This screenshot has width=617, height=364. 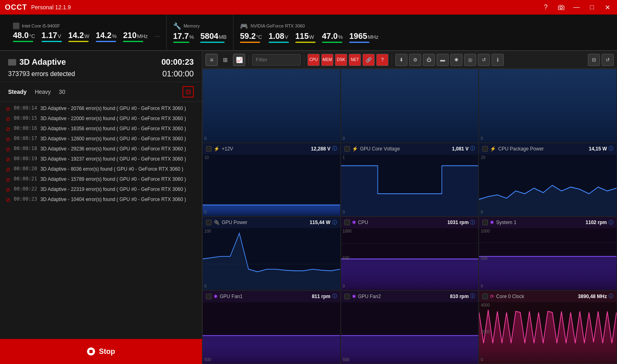 What do you see at coordinates (460, 149) in the screenshot?
I see `chart-value-gpu-volt: 1,081 V` at bounding box center [460, 149].